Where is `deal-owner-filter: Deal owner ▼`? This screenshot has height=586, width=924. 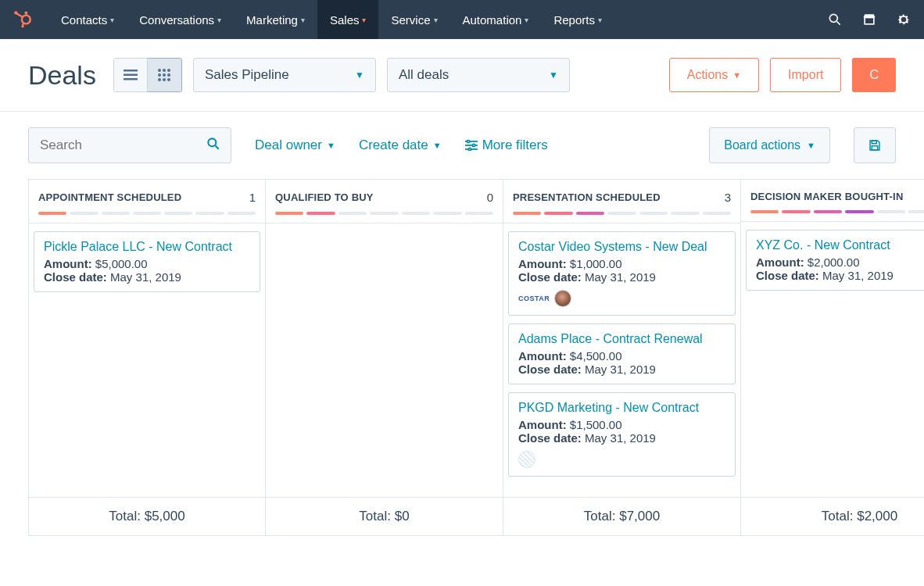 deal-owner-filter: Deal owner ▼ is located at coordinates (295, 145).